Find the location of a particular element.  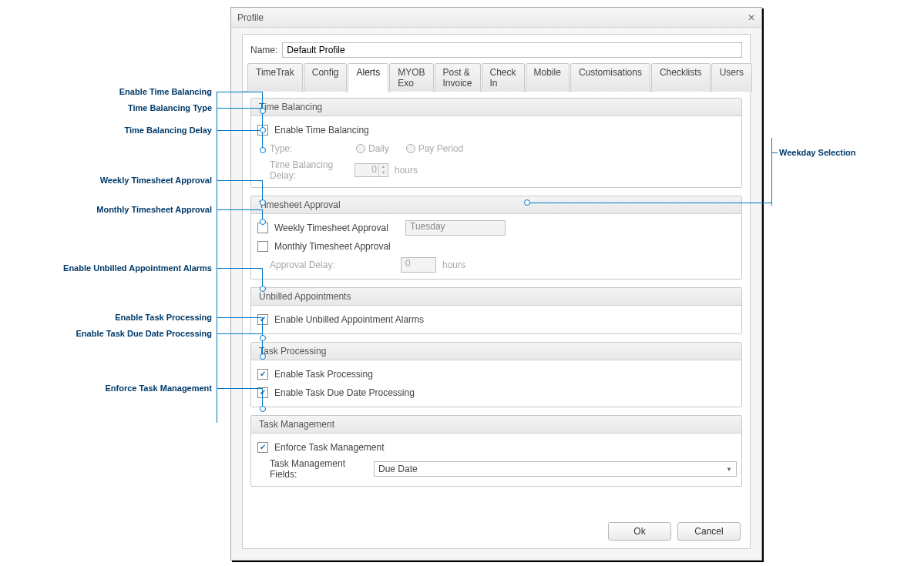

group-unbilled: Unbilled Appointments ✔ Enable Unbilled … is located at coordinates (496, 311).